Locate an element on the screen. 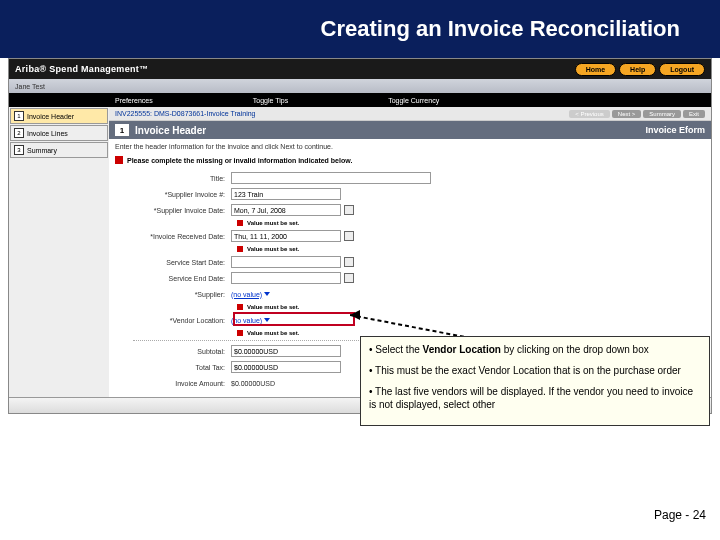  error-received-date: Value must be set. is located at coordinates (468, 249).